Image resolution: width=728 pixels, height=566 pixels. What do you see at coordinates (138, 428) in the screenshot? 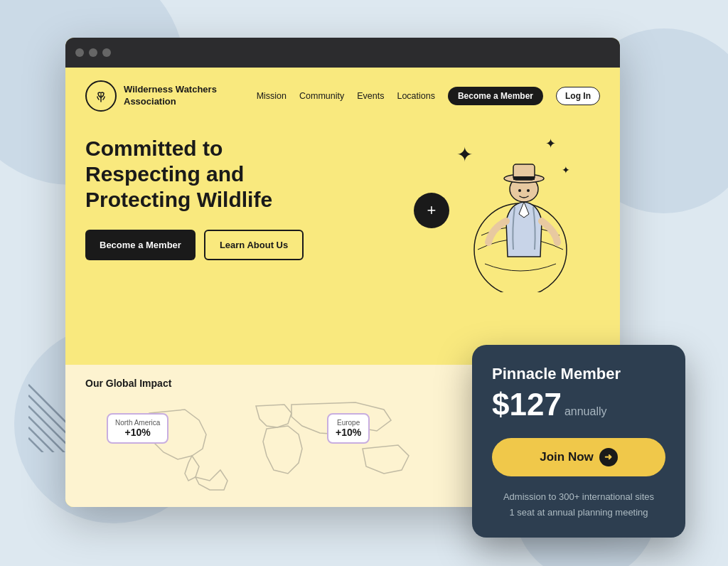
I see `north-america-badge: North America +10%` at bounding box center [138, 428].